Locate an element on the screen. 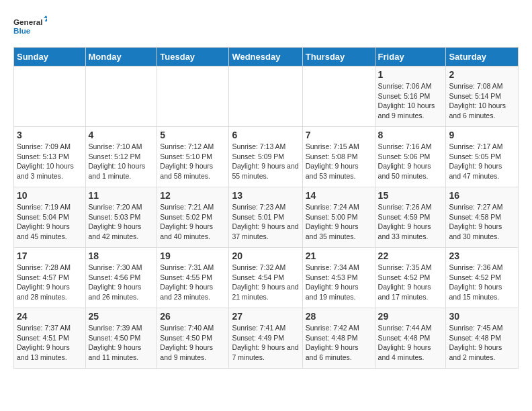 Image resolution: width=532 pixels, height=411 pixels. calendar-cell: 10Sunrise: 7:19 AM Sunset: 5:04 PM Dayli… is located at coordinates (50, 218).